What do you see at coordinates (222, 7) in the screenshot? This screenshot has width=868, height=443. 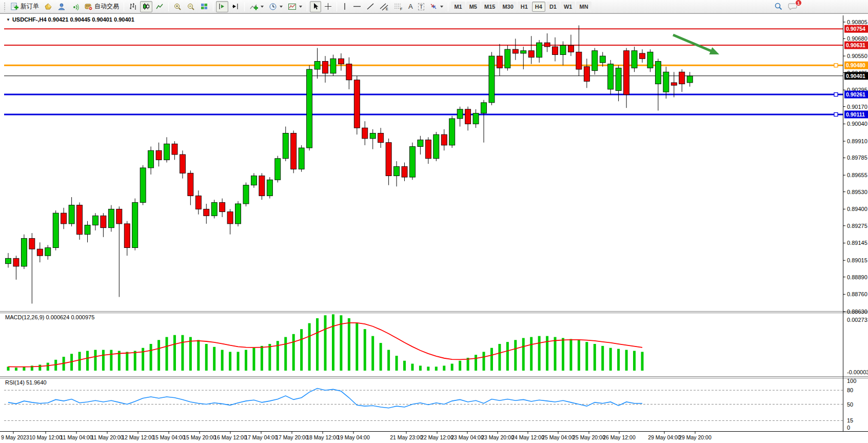 I see `auto-scroll-button` at bounding box center [222, 7].